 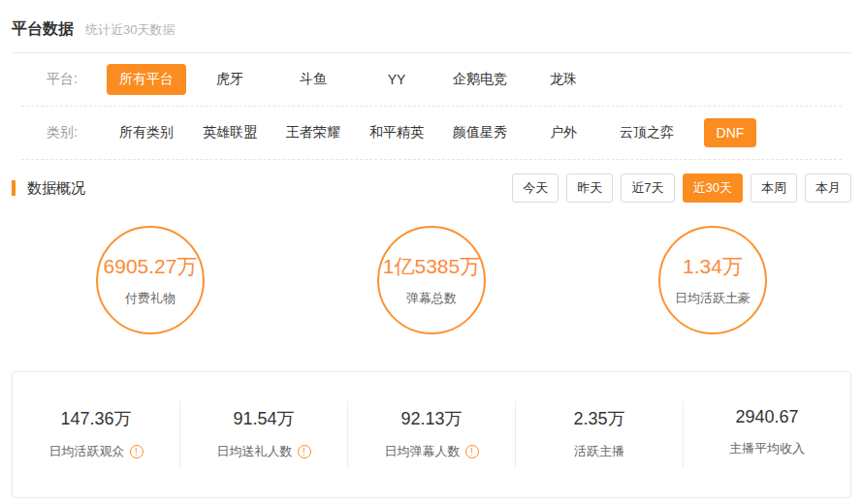 What do you see at coordinates (146, 133) in the screenshot?
I see `filter-item: 所有类别` at bounding box center [146, 133].